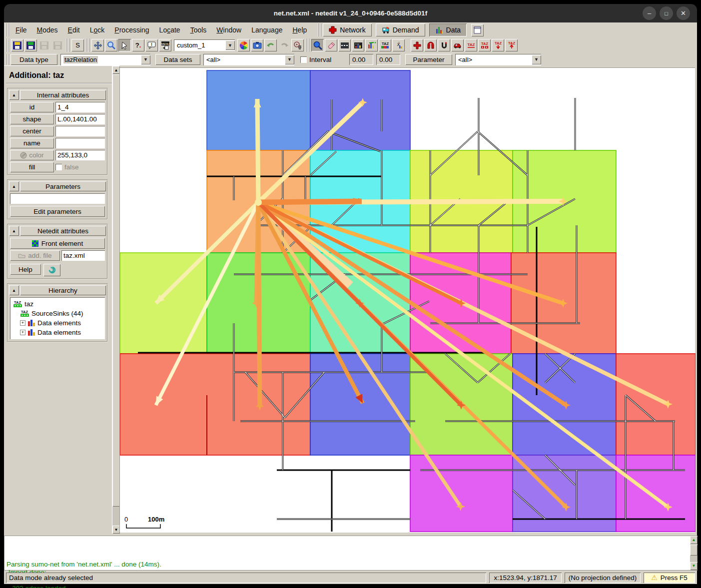 This screenshot has width=701, height=588. I want to click on window-titlebar: net.net.xml - netedit v1_24_0+0946-0e588…, so click(351, 13).